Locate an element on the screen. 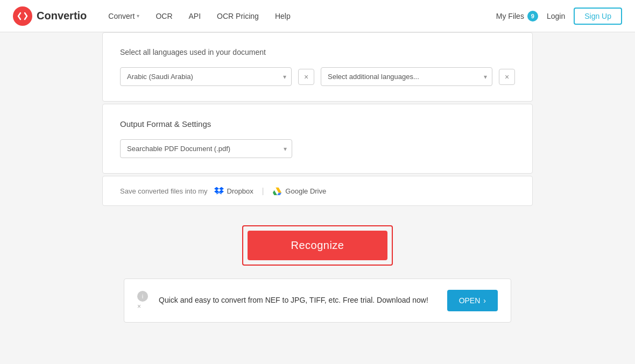  main-nav: Convert ▾ OCR API OCR Pricing Help is located at coordinates (299, 16).